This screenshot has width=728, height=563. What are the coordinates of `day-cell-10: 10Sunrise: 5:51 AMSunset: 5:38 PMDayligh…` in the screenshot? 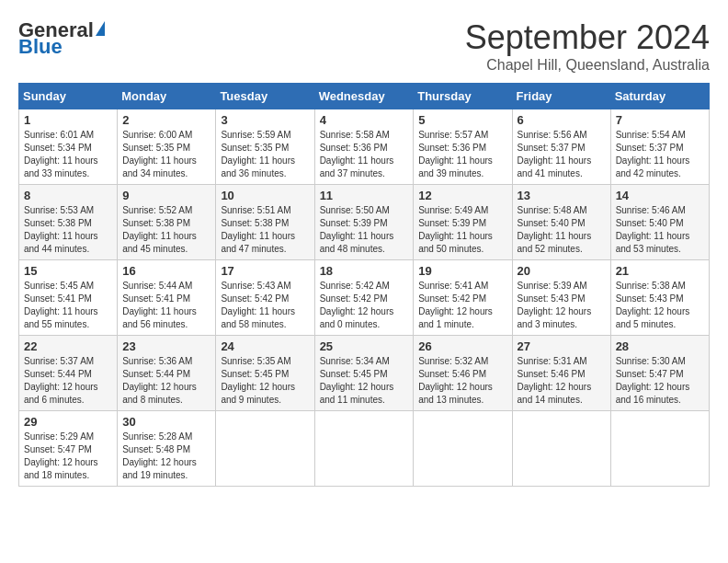 It's located at (265, 223).